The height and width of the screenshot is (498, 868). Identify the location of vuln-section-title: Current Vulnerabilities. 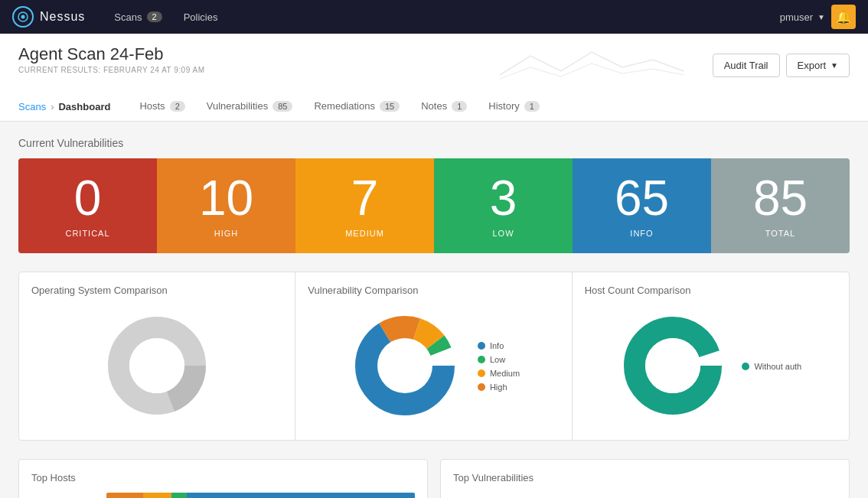
(434, 143).